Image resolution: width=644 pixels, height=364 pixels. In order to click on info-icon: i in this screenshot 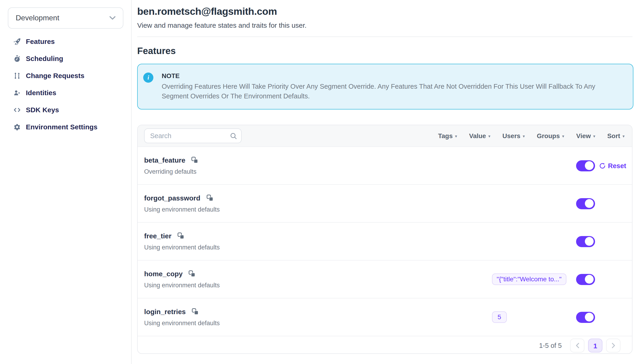, I will do `click(148, 78)`.